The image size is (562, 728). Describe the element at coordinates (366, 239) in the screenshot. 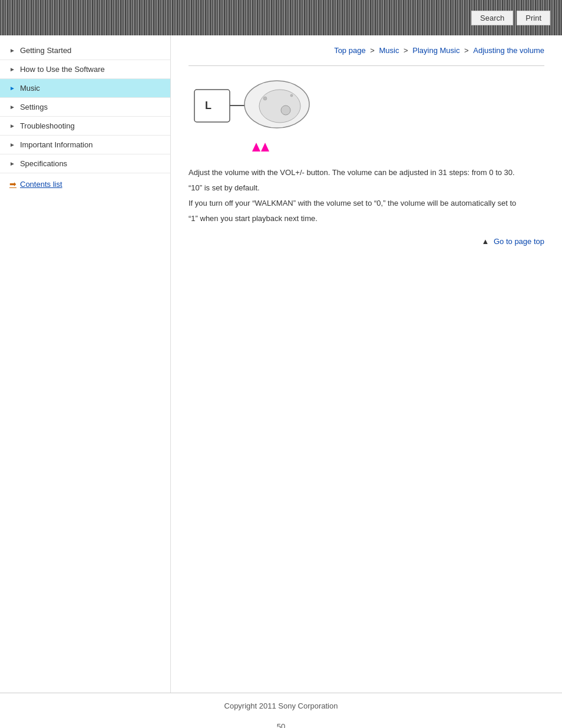

I see `go-to-top: ▲ Go to page top` at that location.